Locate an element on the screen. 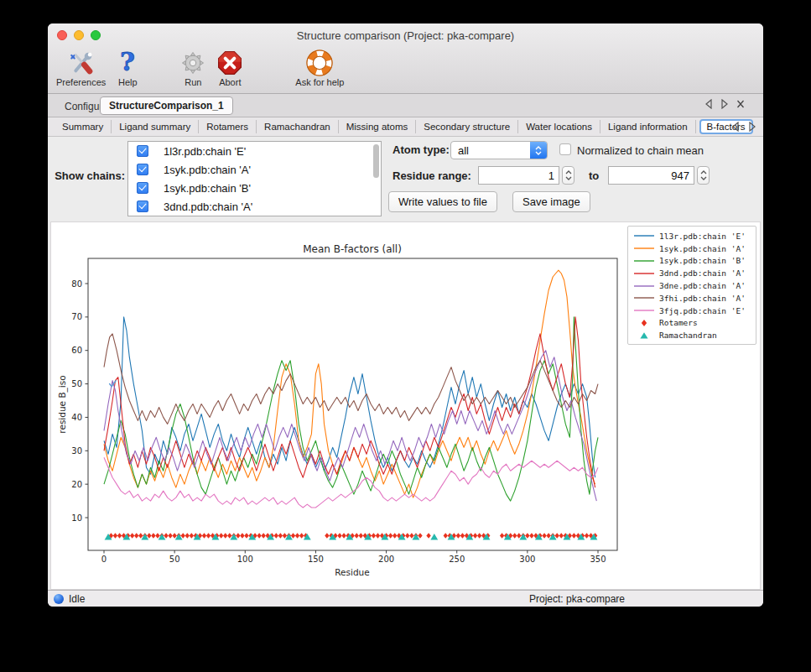  window-title: Structure comparison (Project: pka-compa… is located at coordinates (406, 35).